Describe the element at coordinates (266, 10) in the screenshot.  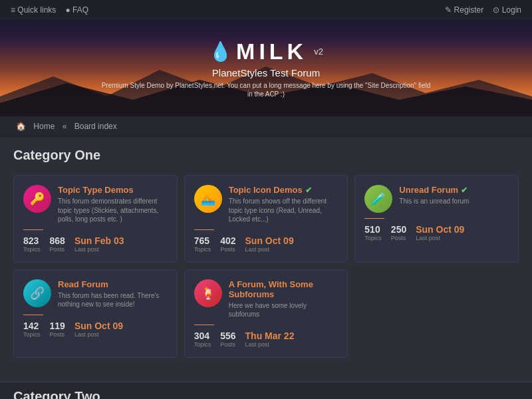
I see `top-navigation: ≡ Quick links ● FAQ ✎ Register ⊙ Login` at that location.